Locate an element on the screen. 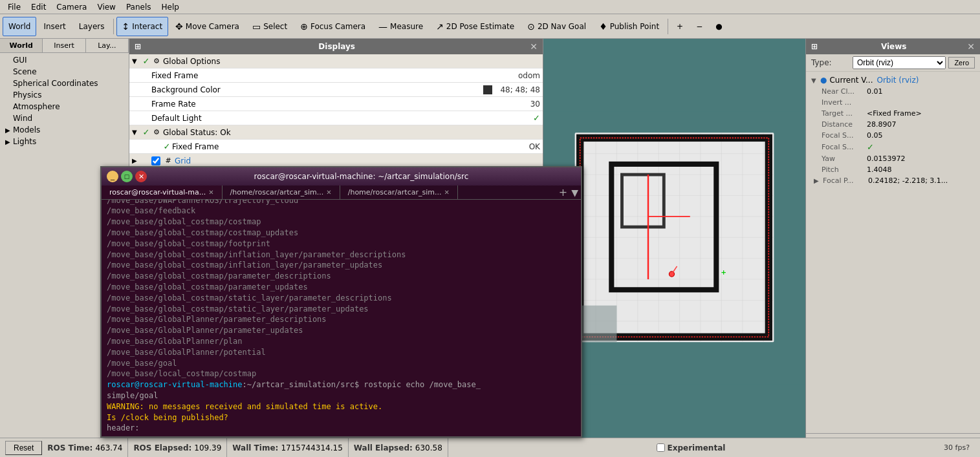  terminal-tab-1-close: ✕ is located at coordinates (211, 193).